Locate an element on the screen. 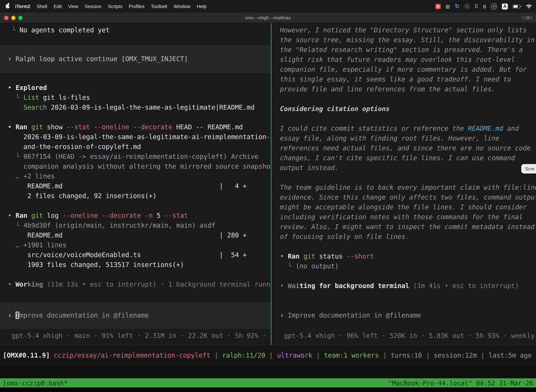 The height and width of the screenshot is (392, 536). terminal-line: provide file and line references from th… is located at coordinates (404, 89).